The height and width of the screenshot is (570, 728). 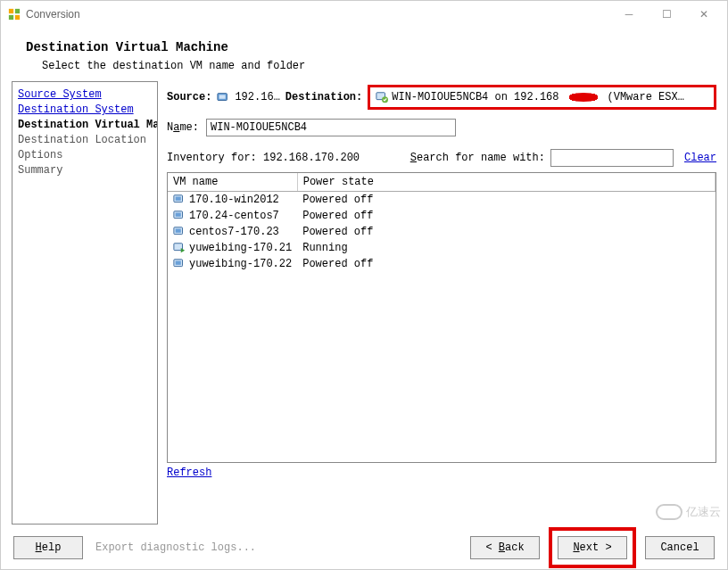 I want to click on next-highlight: Next >, so click(x=592, y=548).